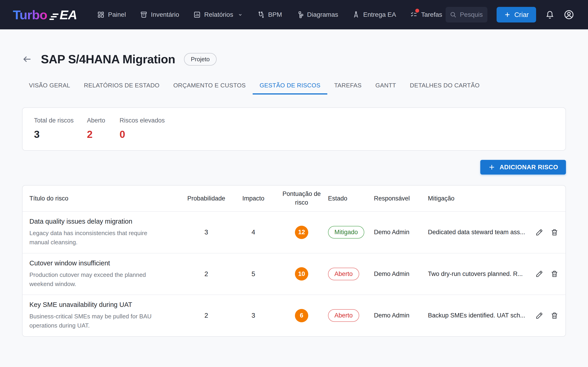 This screenshot has height=367, width=588. What do you see at coordinates (261, 15) in the screenshot?
I see `bpm-icon` at bounding box center [261, 15].